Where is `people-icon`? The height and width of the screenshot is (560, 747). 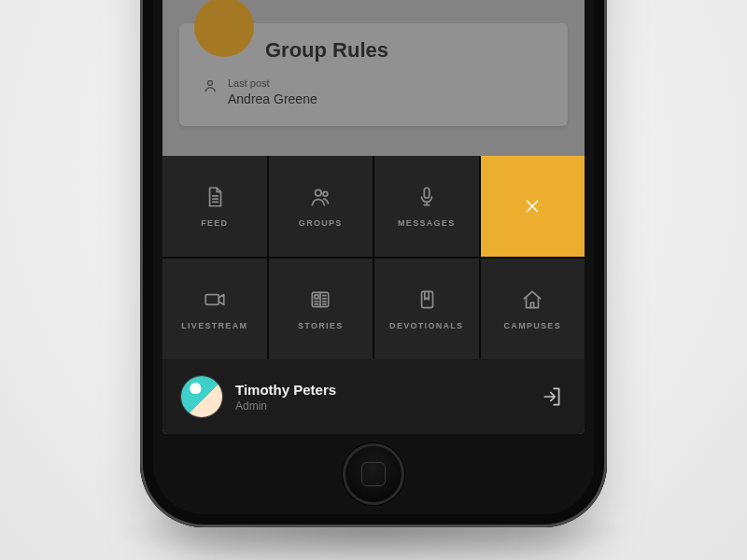
people-icon is located at coordinates (320, 197).